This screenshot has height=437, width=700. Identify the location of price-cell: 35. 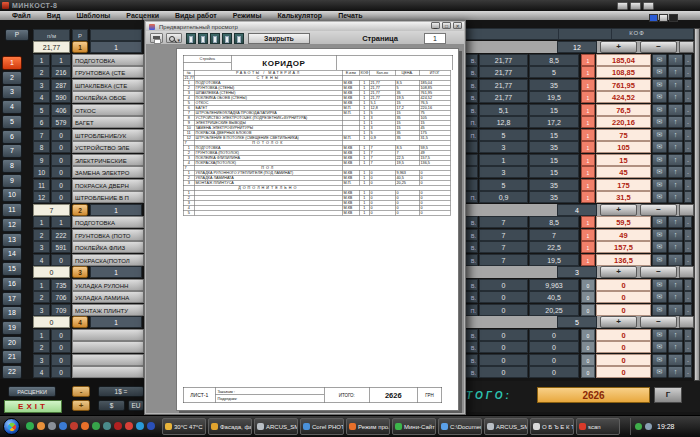
(554, 85).